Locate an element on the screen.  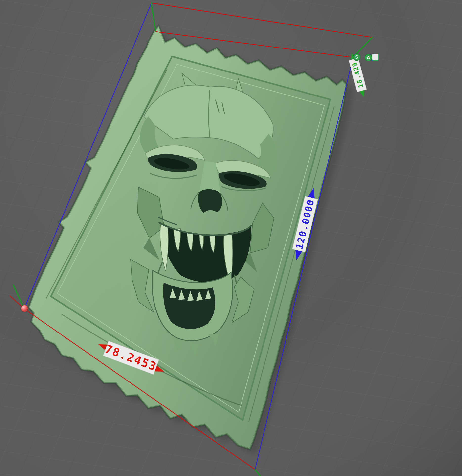
hud-icon-box is located at coordinates (375, 57).